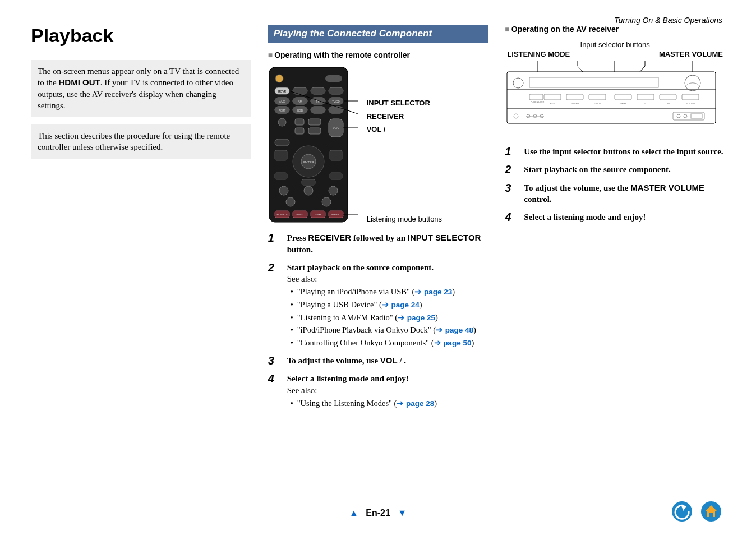 This screenshot has width=756, height=535. I want to click on svg-text: PC, so click(646, 103).